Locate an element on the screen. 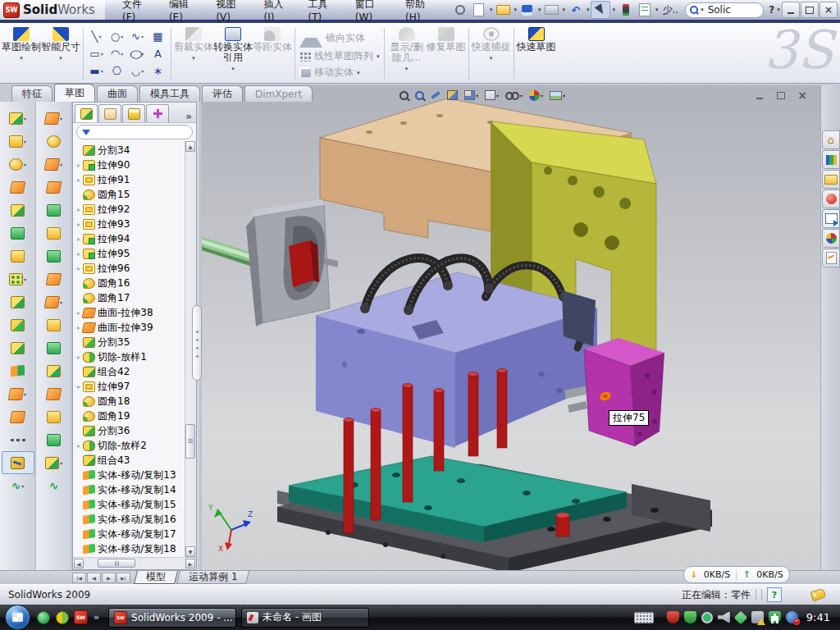 The height and width of the screenshot is (630, 840). planar-surface-button is located at coordinates (54, 279).